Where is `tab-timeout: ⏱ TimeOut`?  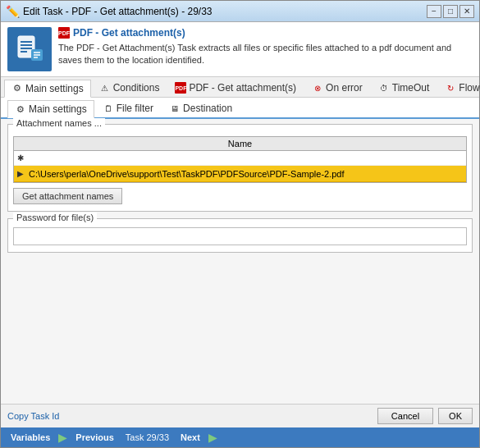
tab-timeout: ⏱ TimeOut is located at coordinates (404, 88).